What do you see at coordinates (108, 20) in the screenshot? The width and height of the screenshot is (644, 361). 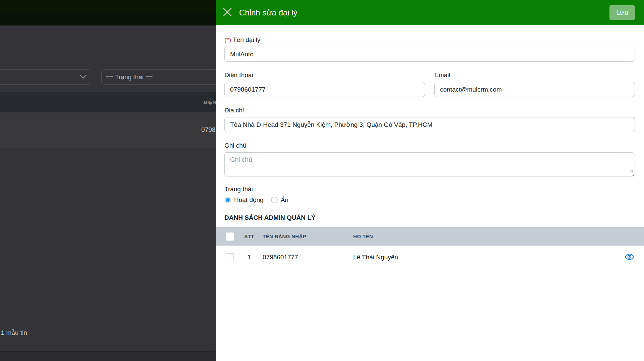 I see `background-subheader` at bounding box center [108, 20].